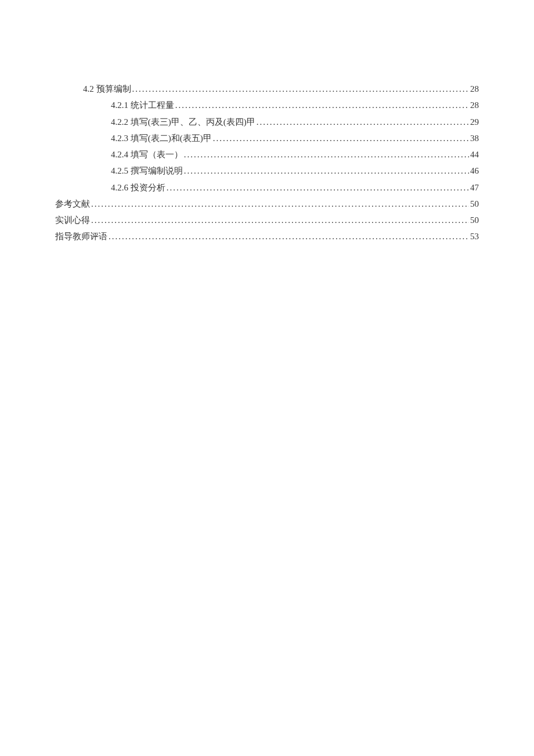 This screenshot has height=756, width=534. What do you see at coordinates (475, 236) in the screenshot?
I see `toc-page-number: 53` at bounding box center [475, 236].